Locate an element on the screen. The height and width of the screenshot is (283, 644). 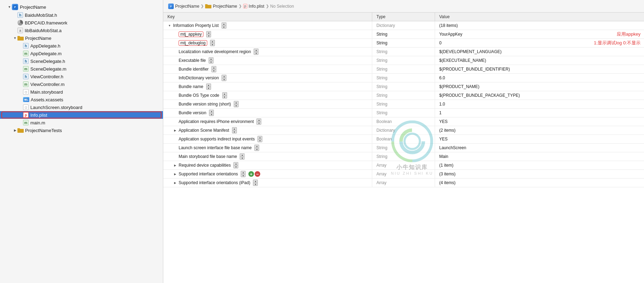
table-row: Executable file ▲▼ String $(EXECUTABLE_N… is located at coordinates (404, 61).